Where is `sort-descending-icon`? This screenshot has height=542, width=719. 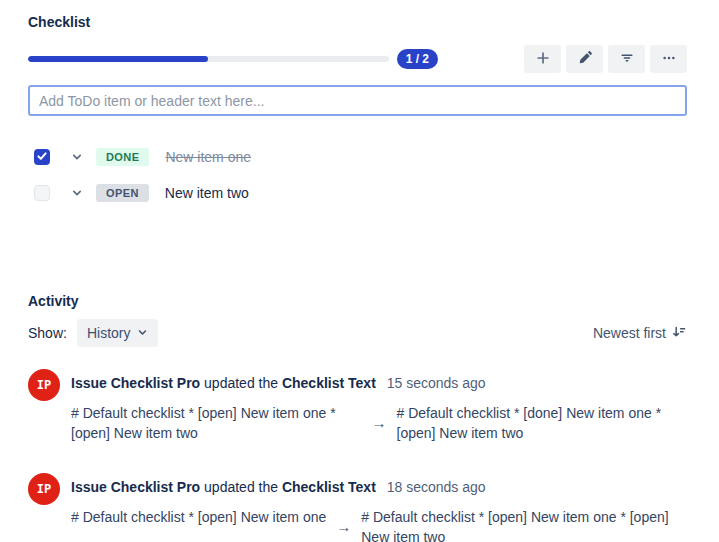 sort-descending-icon is located at coordinates (679, 334).